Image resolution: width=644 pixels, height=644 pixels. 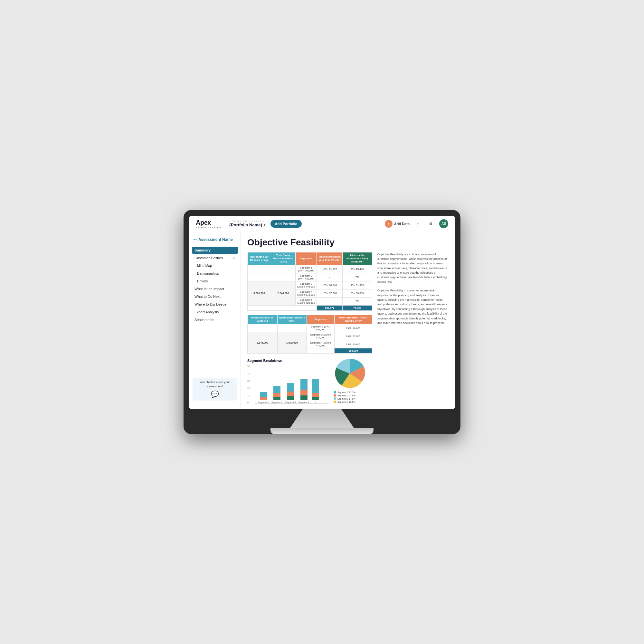 What do you see at coordinates (321, 336) in the screenshot?
I see `table2-cell: Segment 3 (20%): 314,000` at bounding box center [321, 336].